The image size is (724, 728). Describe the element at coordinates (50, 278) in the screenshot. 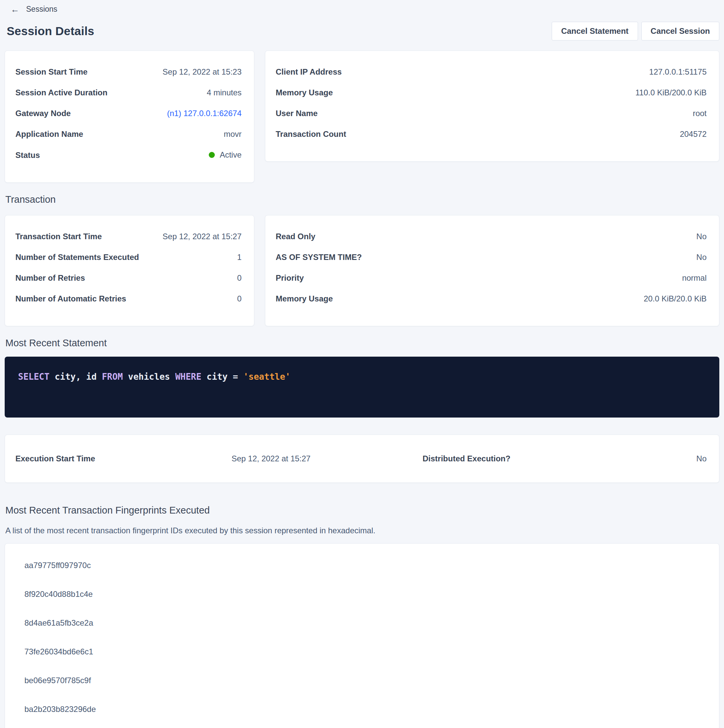

I see `retries-label: Number of Retries` at that location.